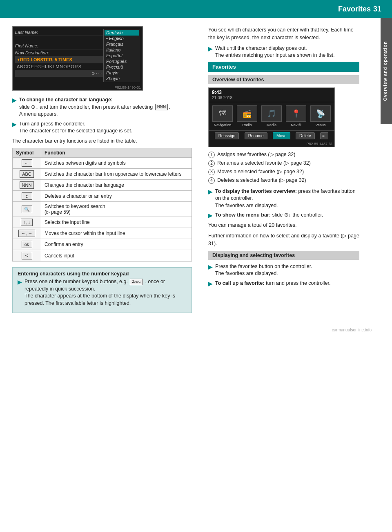 This screenshot has height=532, width=392. What do you see at coordinates (305, 136) in the screenshot?
I see `fav-delete-btn: Delete` at bounding box center [305, 136].